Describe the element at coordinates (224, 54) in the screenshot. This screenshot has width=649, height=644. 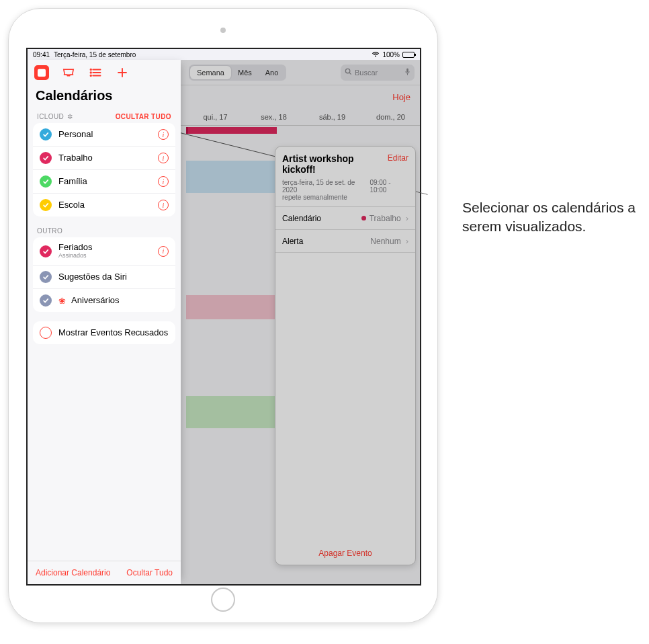
I see `status-bar: 09:41 Terça-feira, 15 de setembro 100%` at that location.